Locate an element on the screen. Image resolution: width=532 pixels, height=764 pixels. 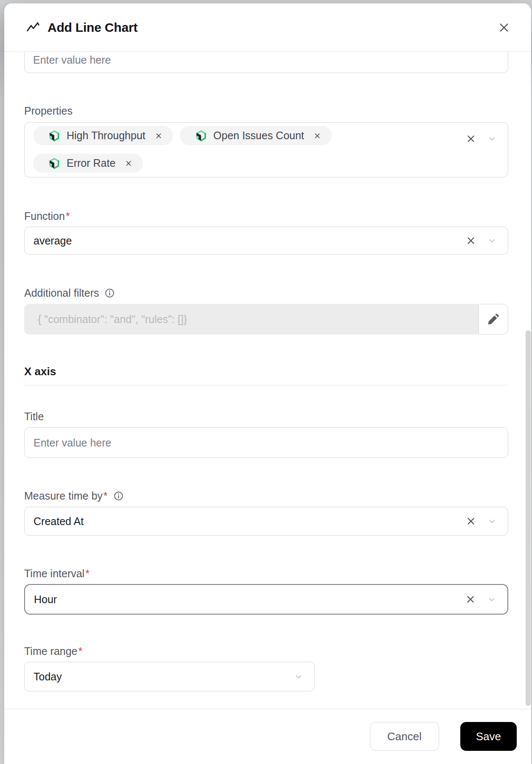
close-icon is located at coordinates (504, 28).